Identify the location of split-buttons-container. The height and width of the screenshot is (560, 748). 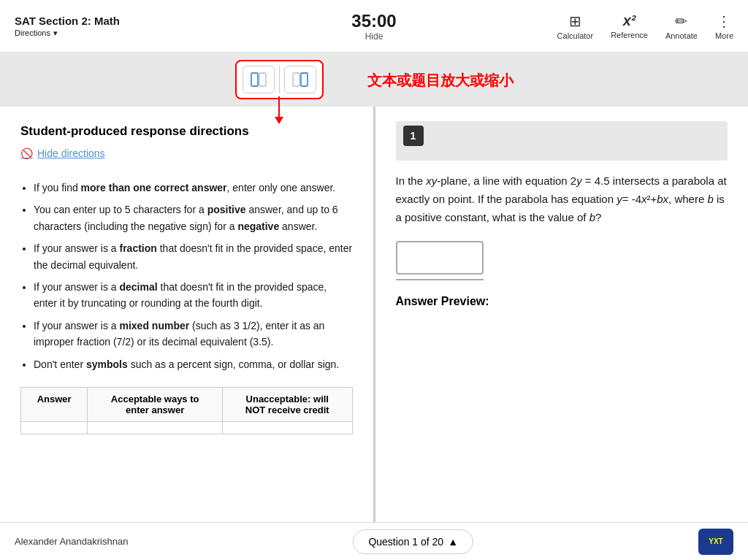
(279, 80).